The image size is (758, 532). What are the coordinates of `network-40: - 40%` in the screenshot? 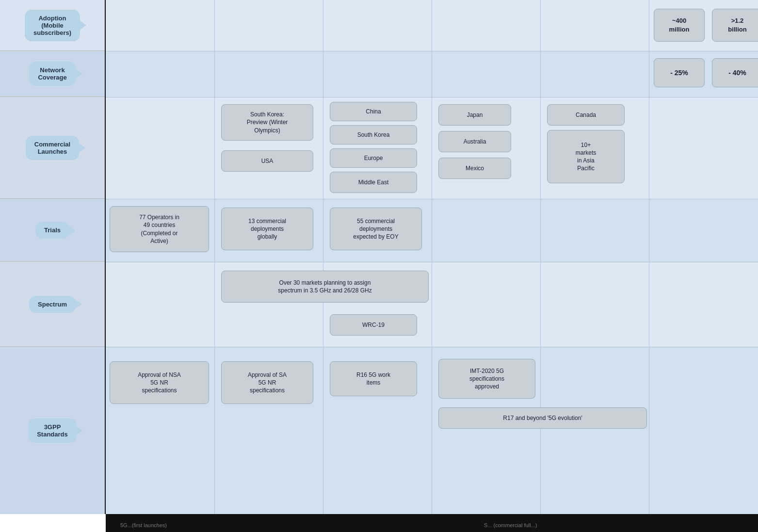 It's located at (735, 73).